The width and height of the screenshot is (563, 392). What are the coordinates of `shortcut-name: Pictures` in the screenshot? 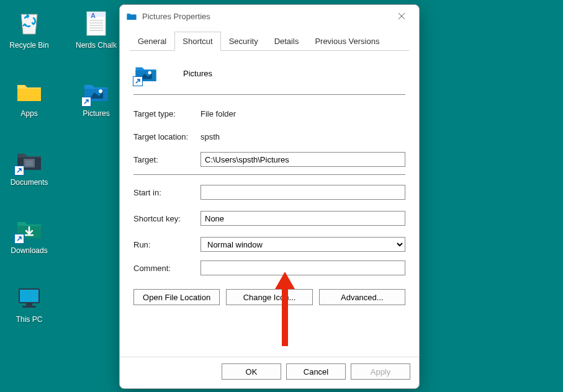 It's located at (197, 73).